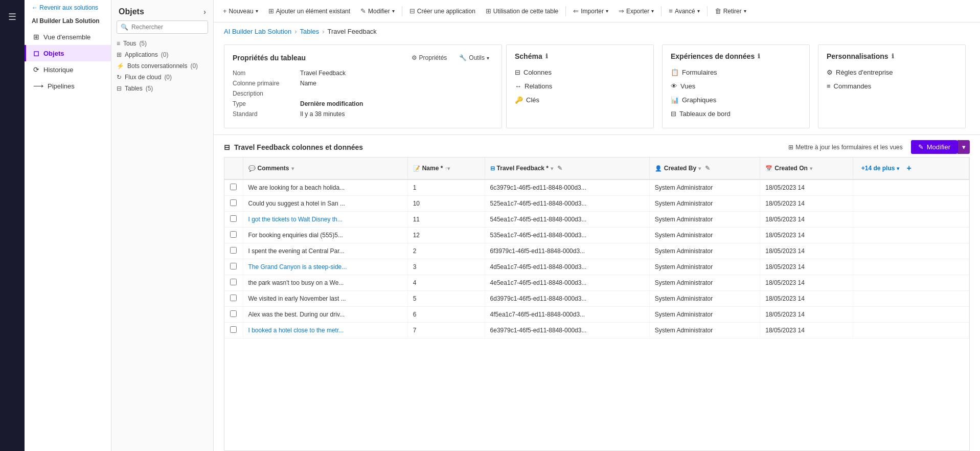  What do you see at coordinates (443, 11) in the screenshot?
I see `creer-application-button: ⊟ Créer une application` at bounding box center [443, 11].